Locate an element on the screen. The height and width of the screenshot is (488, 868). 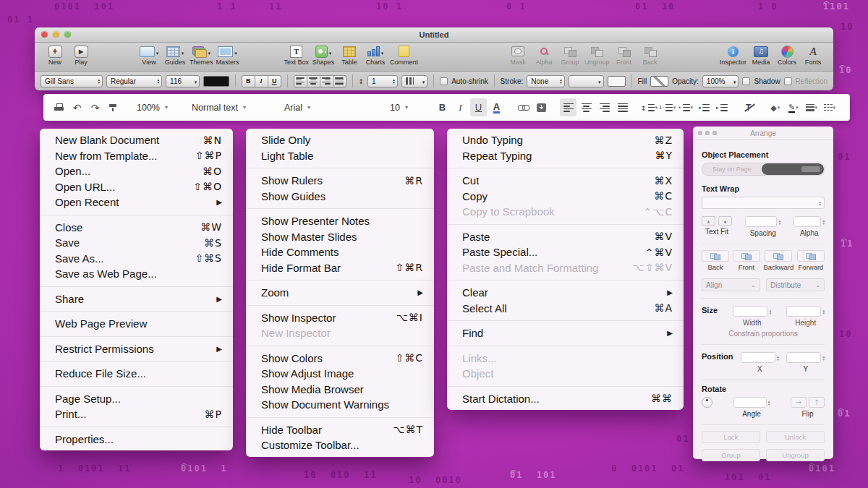
text-fit-truncate-button is located at coordinates (709, 221).